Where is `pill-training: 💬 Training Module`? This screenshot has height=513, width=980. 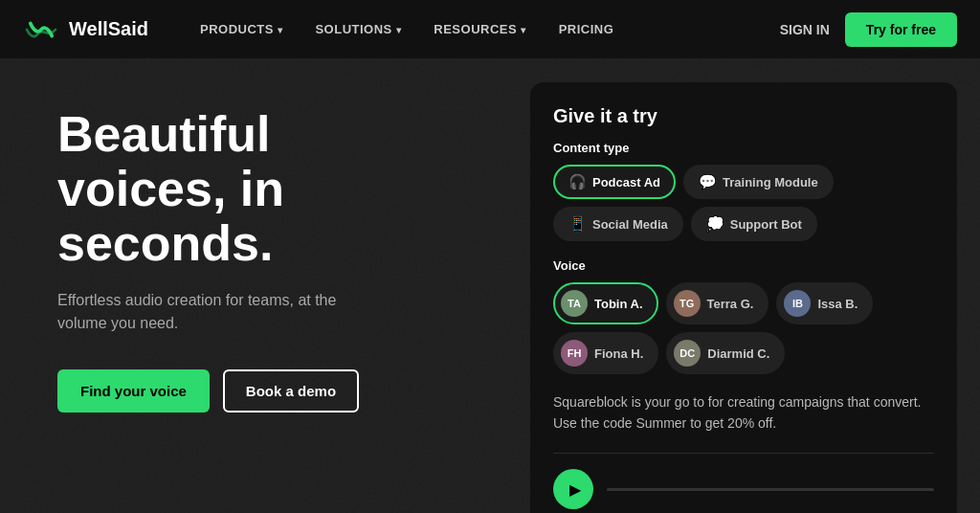
pill-training: 💬 Training Module is located at coordinates (758, 182).